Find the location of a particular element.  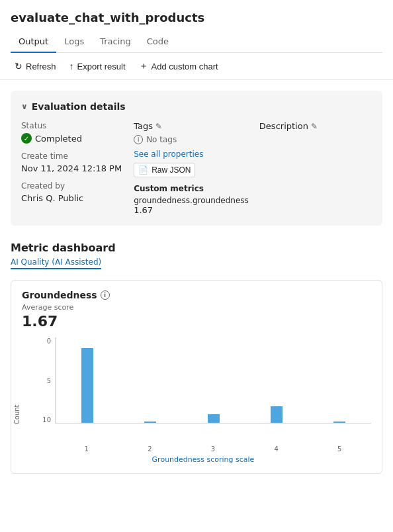

add-custom-chart-button: ＋ Add custom chart is located at coordinates (179, 66).